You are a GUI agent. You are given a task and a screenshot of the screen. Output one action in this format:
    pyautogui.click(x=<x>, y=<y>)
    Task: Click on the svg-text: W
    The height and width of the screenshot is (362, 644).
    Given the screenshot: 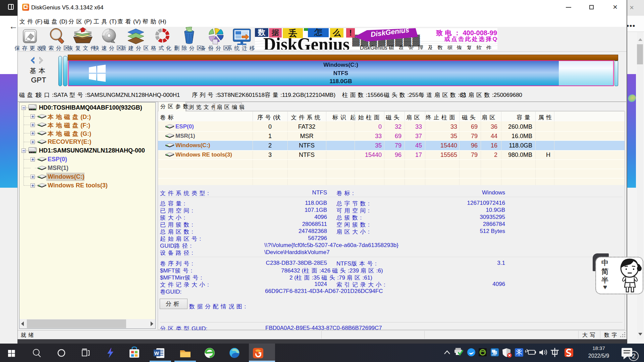 What is the action you would take?
    pyautogui.click(x=157, y=353)
    